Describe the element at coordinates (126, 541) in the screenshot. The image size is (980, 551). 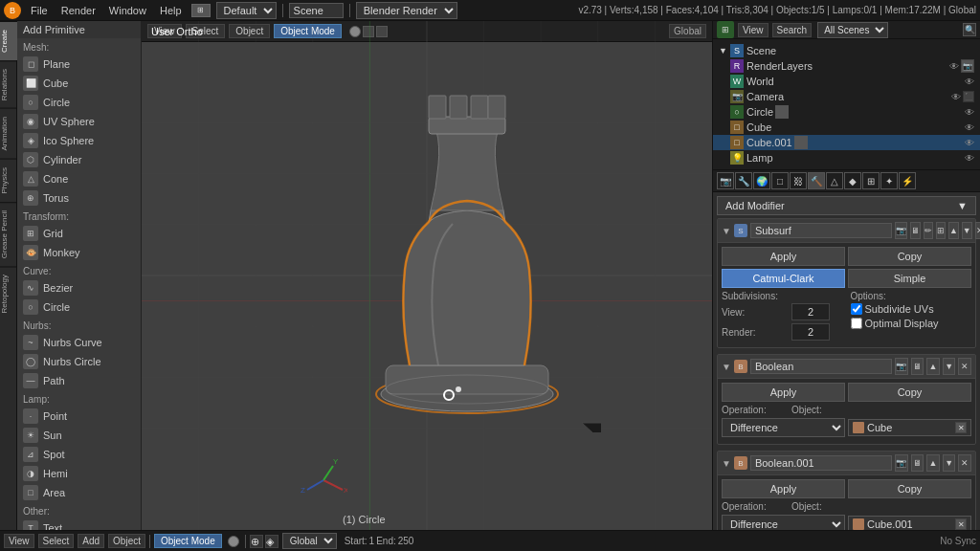
I see `object-bottom-btn: Object` at that location.